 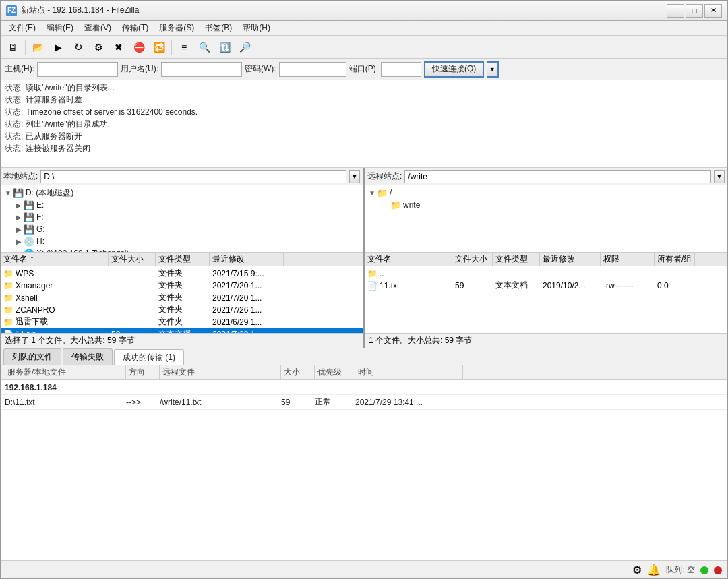 I want to click on port-input, so click(x=401, y=69).